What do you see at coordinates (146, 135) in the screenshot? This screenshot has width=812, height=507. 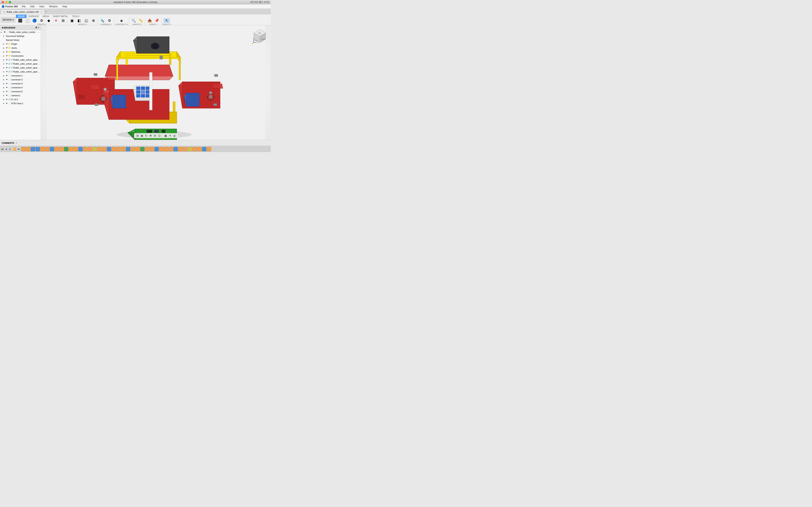 I see `orbit-btn: ↻` at bounding box center [146, 135].